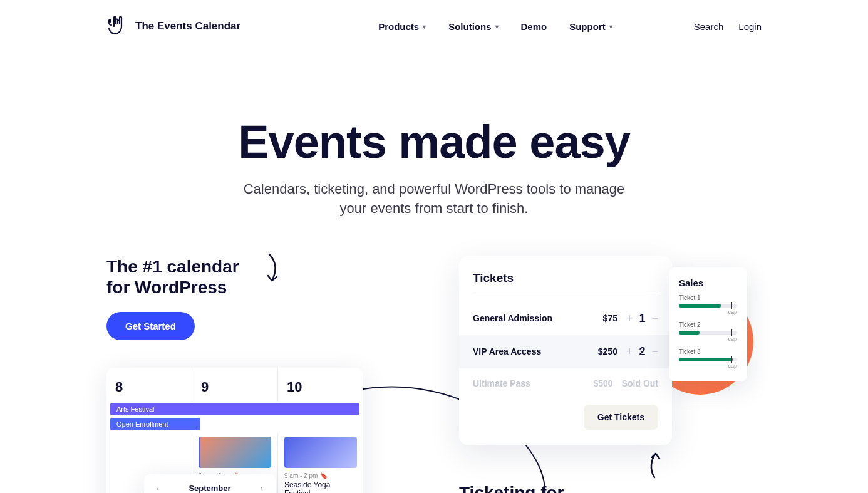 The height and width of the screenshot is (493, 868). Describe the element at coordinates (708, 332) in the screenshot. I see `sales-bar: Ticket 2cap` at that location.